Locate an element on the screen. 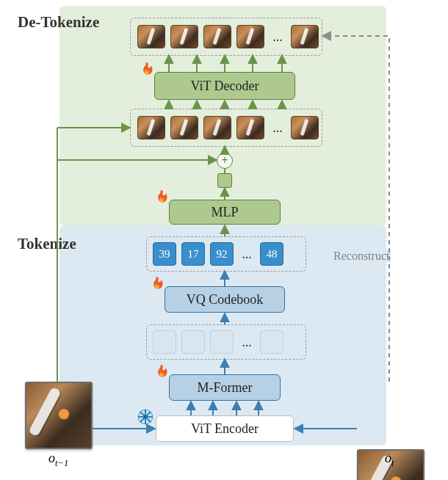 The width and height of the screenshot is (448, 480). residual-frames: ... is located at coordinates (228, 128).